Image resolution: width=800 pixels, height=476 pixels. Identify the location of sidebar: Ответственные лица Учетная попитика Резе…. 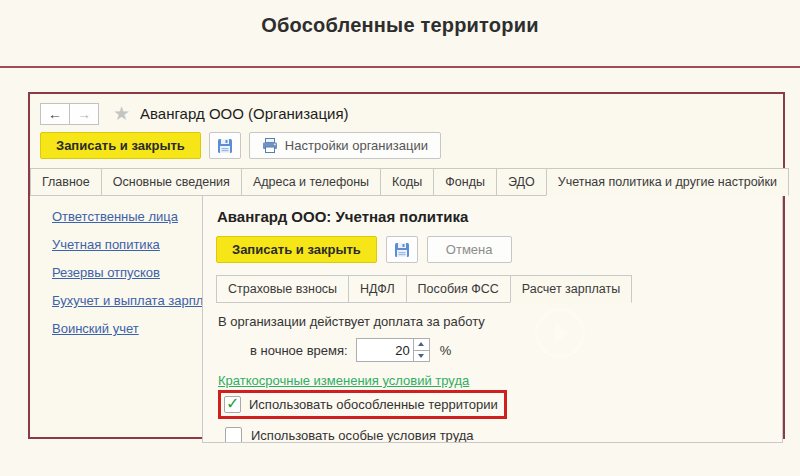
(115, 267).